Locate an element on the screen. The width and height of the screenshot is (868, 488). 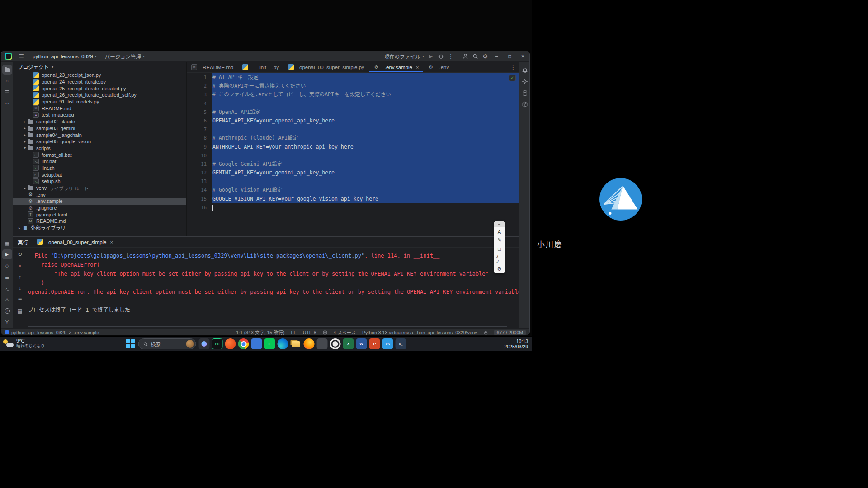
more-actions-icon: ⋮ is located at coordinates (451, 56).